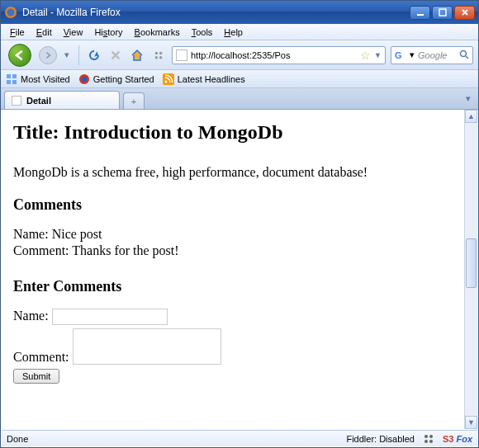  Describe the element at coordinates (233, 251) in the screenshot. I see `comment-text-row: Comment: Thanks for the post!` at that location.